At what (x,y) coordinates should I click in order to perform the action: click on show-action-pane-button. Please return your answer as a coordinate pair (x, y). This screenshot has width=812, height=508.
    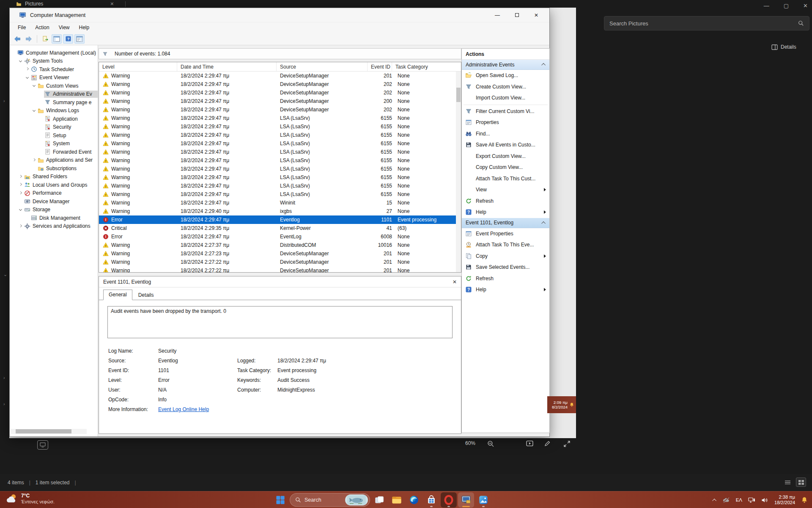
    Looking at the image, I should click on (80, 39).